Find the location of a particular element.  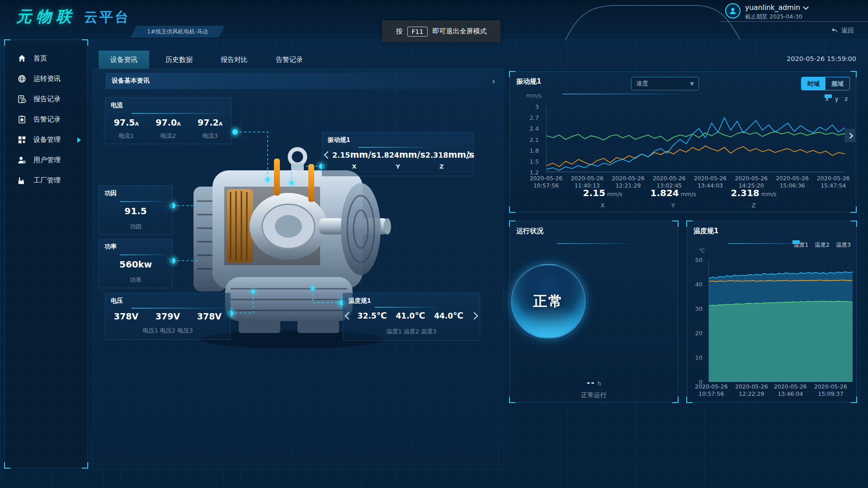

section-header: 设备基本资讯 › is located at coordinates (303, 81).